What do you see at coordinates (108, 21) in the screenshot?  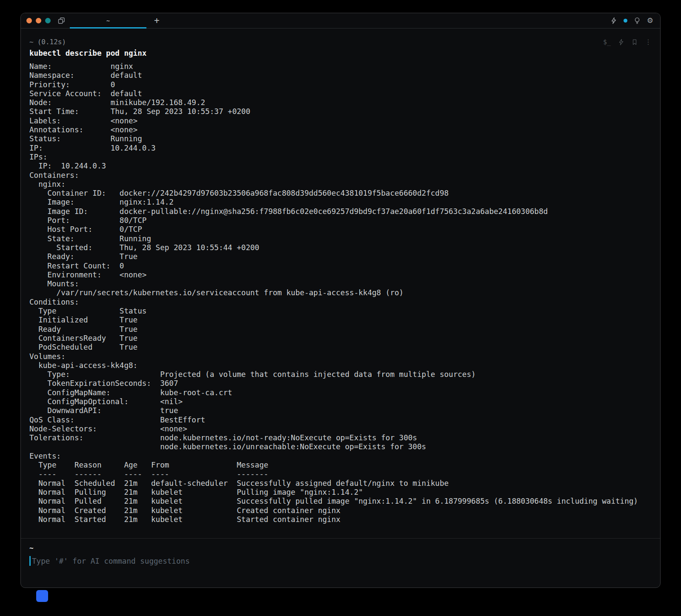 I see `tab-title: ~` at bounding box center [108, 21].